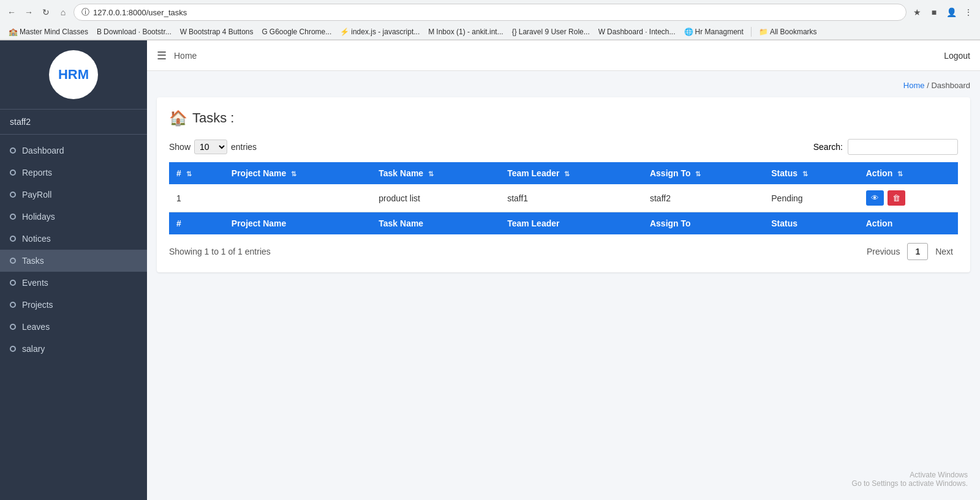  I want to click on home-button: ⌂, so click(63, 12).